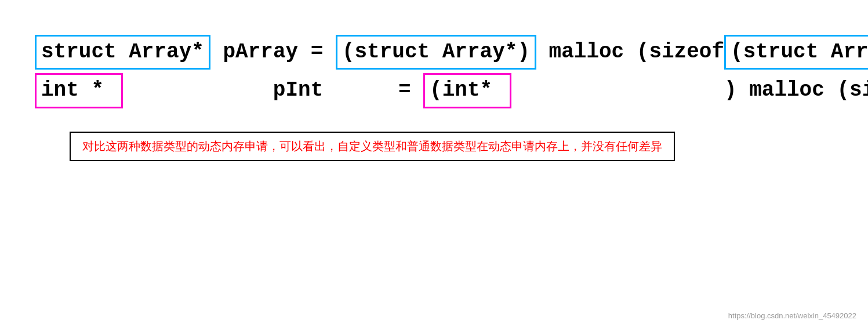 This screenshot has height=327, width=868. I want to click on int-star-box: int *, so click(79, 90).